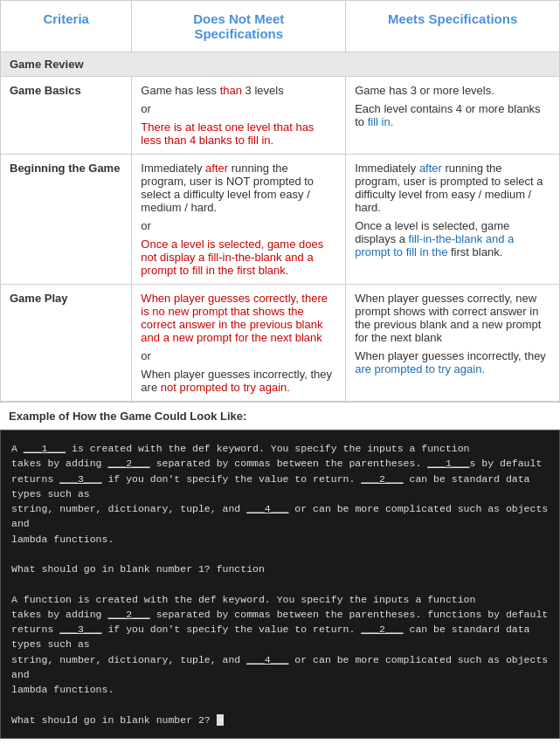 The height and width of the screenshot is (751, 560). I want to click on dnm-basics-p2: There is at least one level that has les…, so click(239, 134).